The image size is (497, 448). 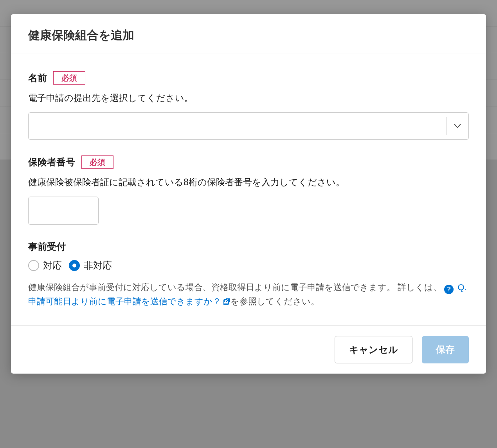 What do you see at coordinates (248, 190) in the screenshot?
I see `field-insurer-number-section: 保険者番号 必須 健康保険被保険者証に記載されている8桁の保険者番号を入力してく…` at bounding box center [248, 190].